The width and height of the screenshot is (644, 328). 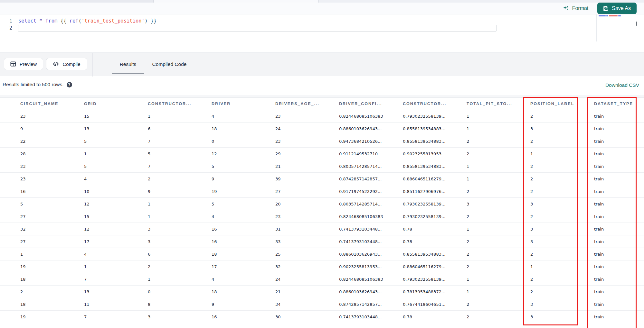 I want to click on active-line-highlight, so click(x=257, y=28).